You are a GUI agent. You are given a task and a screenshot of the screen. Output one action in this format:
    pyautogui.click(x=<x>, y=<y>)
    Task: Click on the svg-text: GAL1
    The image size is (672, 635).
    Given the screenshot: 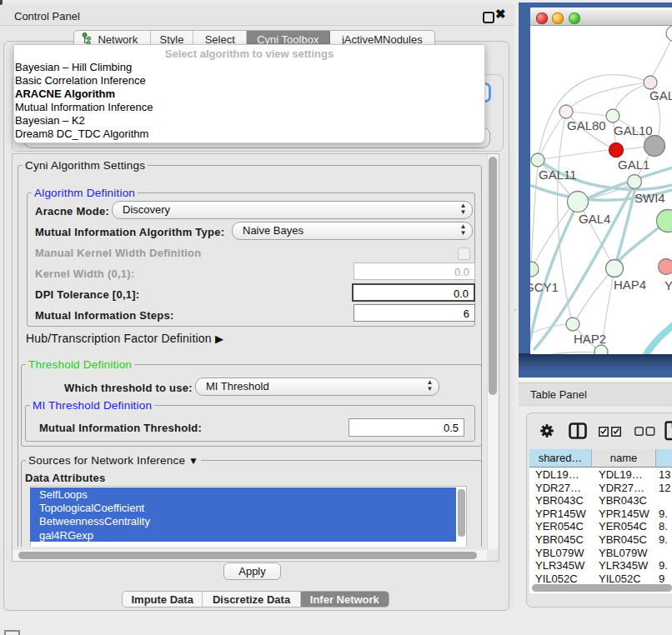 What is the action you would take?
    pyautogui.click(x=634, y=165)
    